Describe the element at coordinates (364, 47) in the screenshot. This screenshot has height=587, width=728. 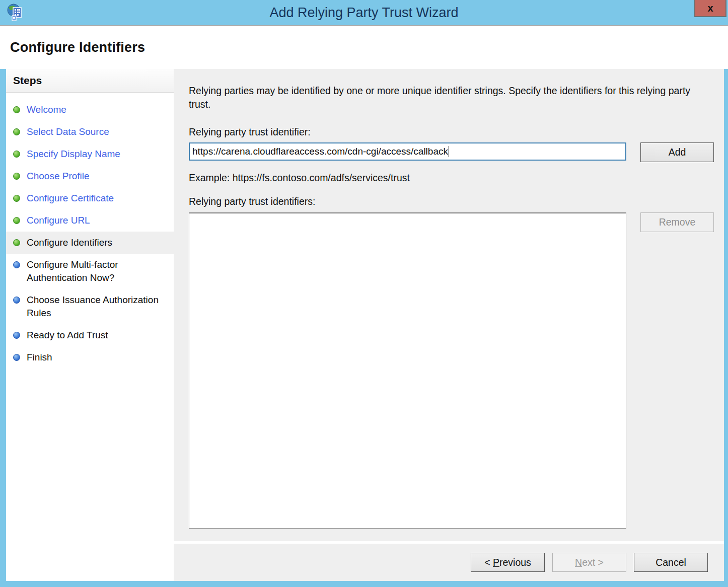
I see `page-header: Configure Identifiers` at that location.